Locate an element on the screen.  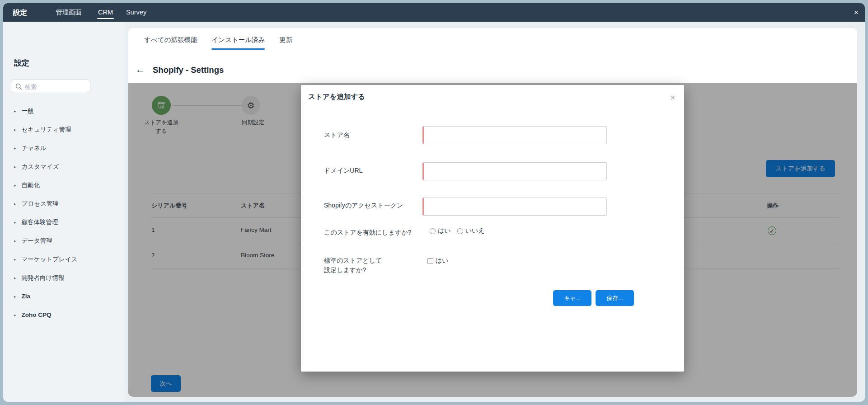
checkbox-option-yes: はい is located at coordinates (438, 261).